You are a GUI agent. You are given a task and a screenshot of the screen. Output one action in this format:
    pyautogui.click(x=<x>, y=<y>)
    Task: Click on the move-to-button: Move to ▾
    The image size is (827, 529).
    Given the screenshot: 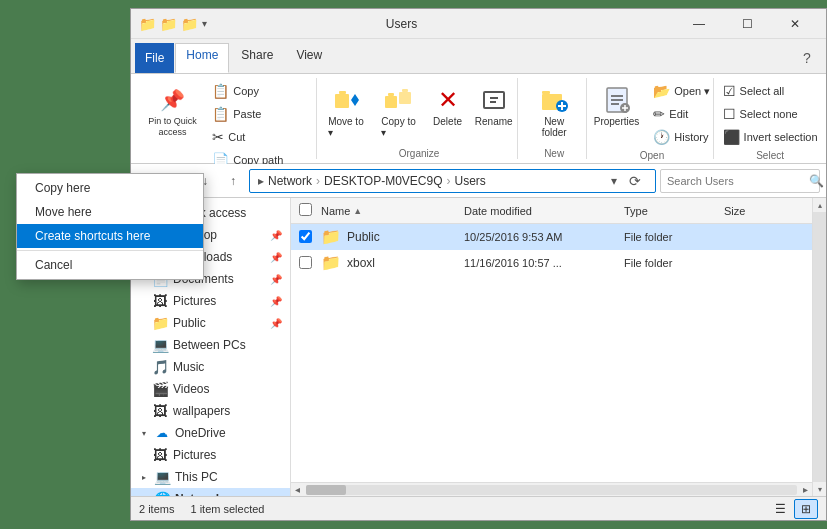 What is the action you would take?
    pyautogui.click(x=346, y=111)
    